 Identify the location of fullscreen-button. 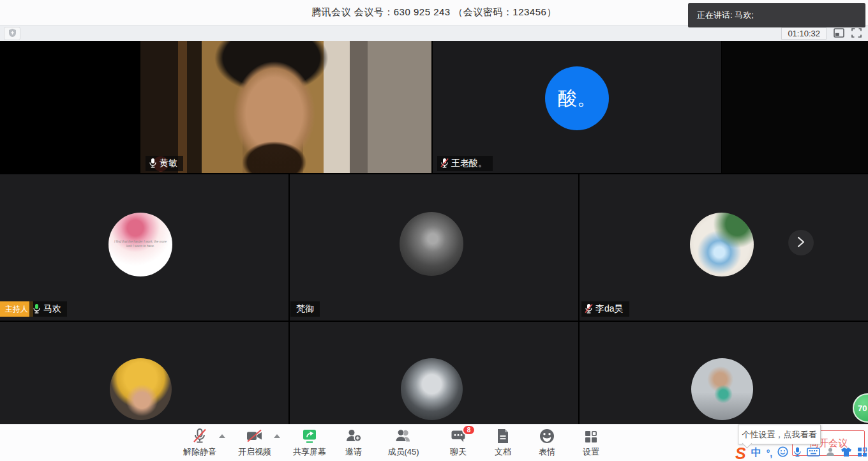
(857, 34).